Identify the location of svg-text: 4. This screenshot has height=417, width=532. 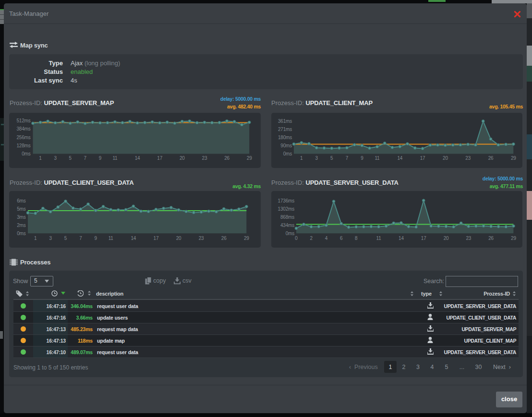
(326, 238).